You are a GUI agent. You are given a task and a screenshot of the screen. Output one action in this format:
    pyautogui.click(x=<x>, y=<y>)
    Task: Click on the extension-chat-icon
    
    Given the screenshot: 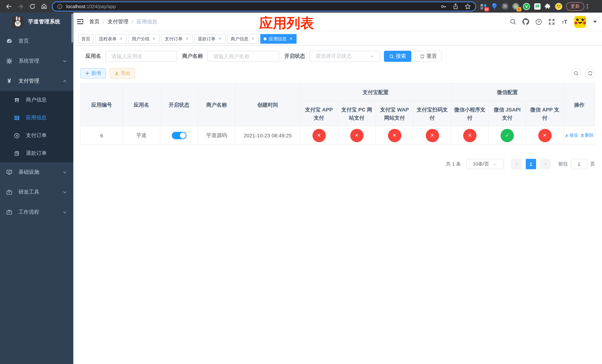 What is the action you would take?
    pyautogui.click(x=537, y=6)
    